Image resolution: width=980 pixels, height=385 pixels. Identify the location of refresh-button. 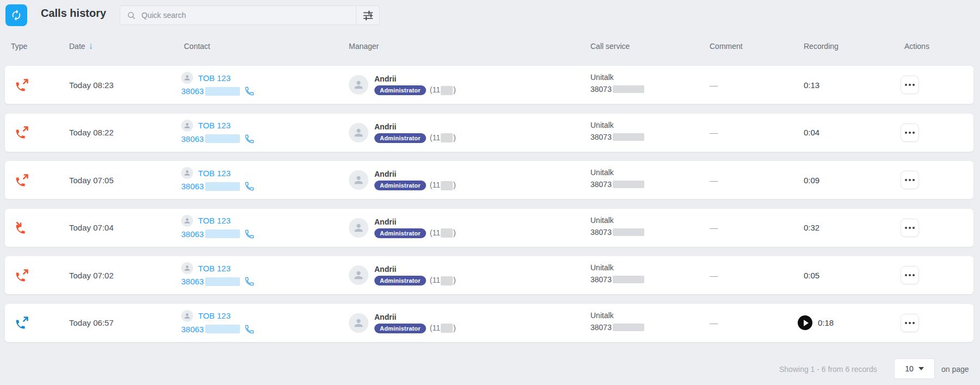
(16, 15).